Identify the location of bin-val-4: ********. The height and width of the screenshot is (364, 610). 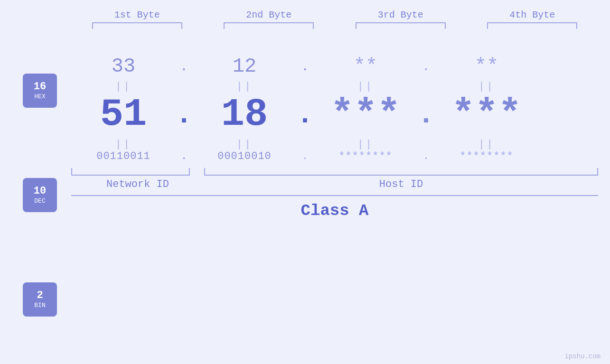
(487, 157).